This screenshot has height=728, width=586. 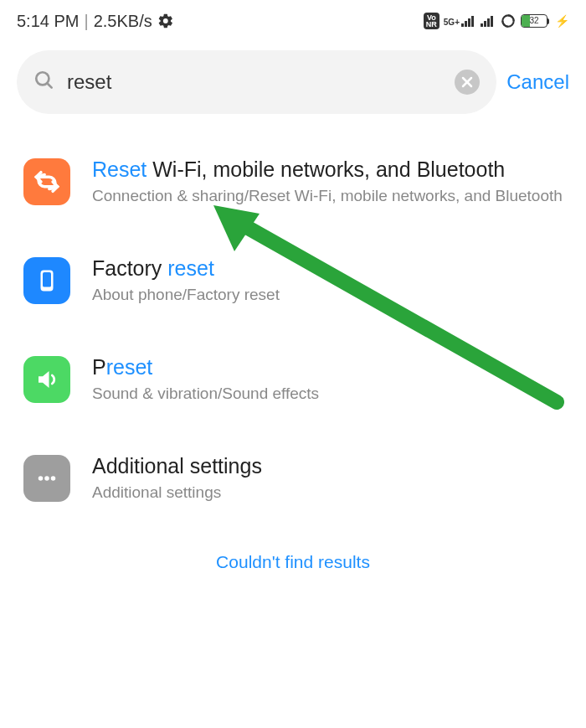 What do you see at coordinates (327, 169) in the screenshot?
I see `result-title: Reset Wi-Fi, mobile networks, and Blueto…` at bounding box center [327, 169].